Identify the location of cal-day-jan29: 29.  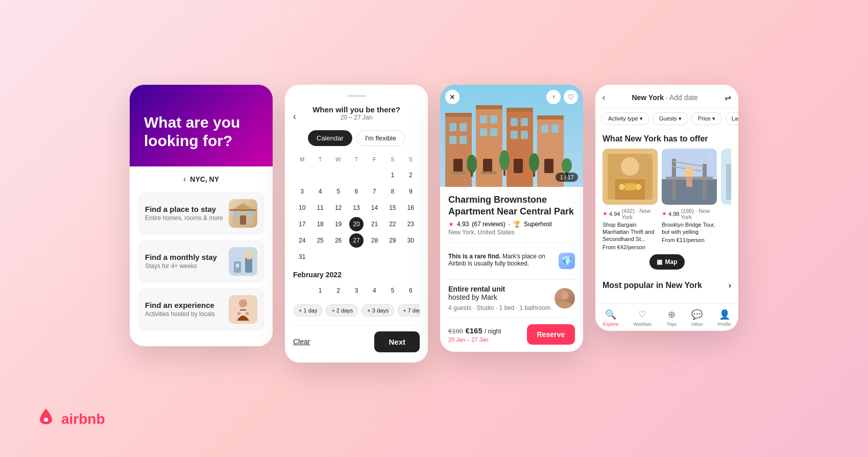
(393, 240).